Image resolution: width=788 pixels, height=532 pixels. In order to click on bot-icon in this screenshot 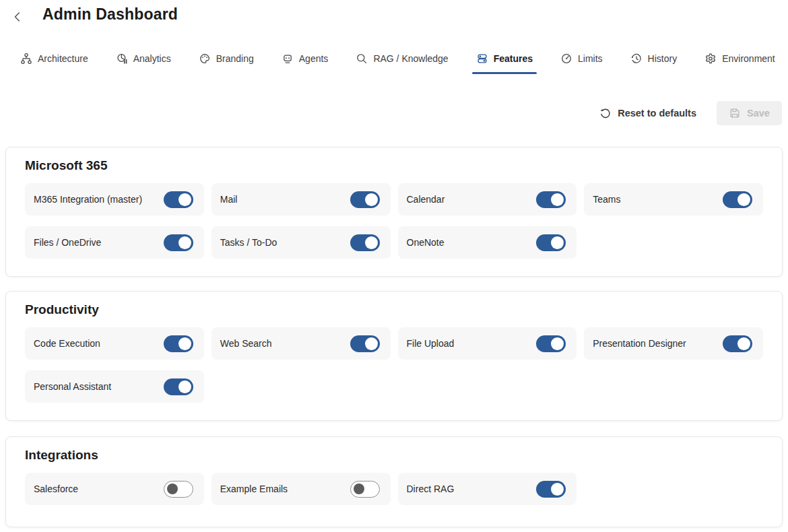, I will do `click(288, 59)`.